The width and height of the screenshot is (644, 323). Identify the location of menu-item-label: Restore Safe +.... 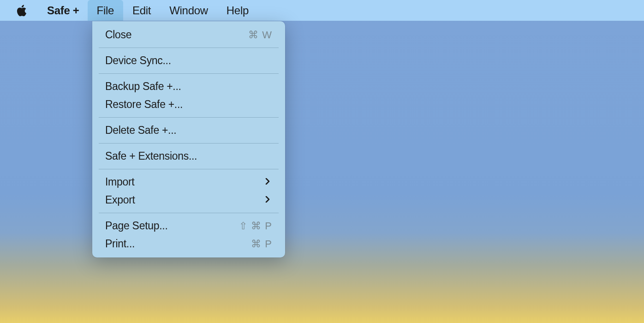
(189, 104).